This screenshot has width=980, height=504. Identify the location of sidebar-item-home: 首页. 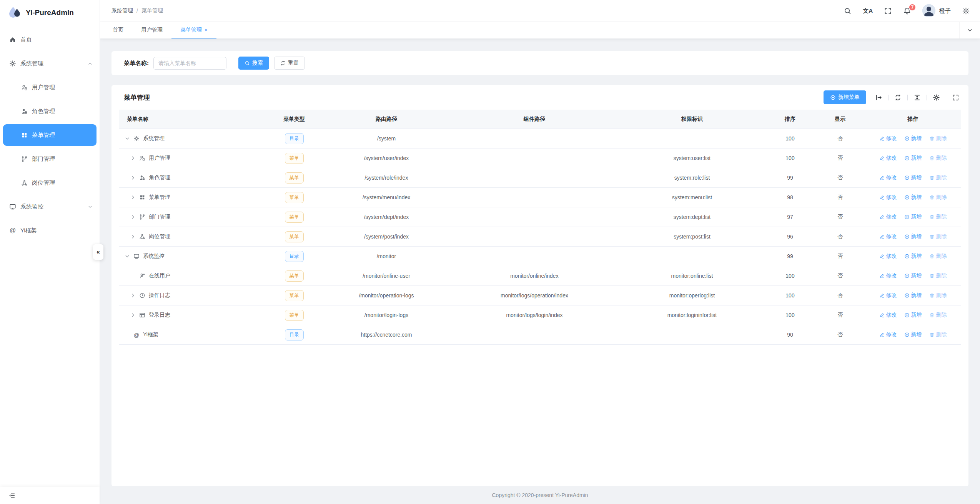
(50, 40).